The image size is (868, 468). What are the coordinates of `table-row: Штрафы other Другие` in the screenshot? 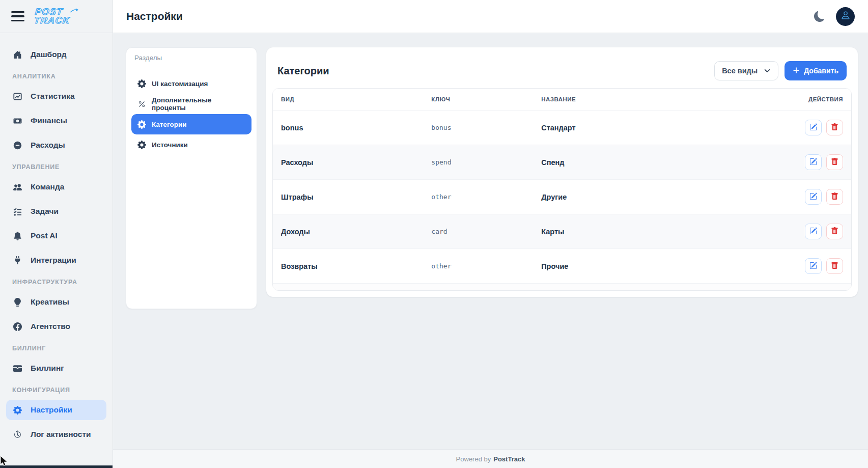 It's located at (562, 197).